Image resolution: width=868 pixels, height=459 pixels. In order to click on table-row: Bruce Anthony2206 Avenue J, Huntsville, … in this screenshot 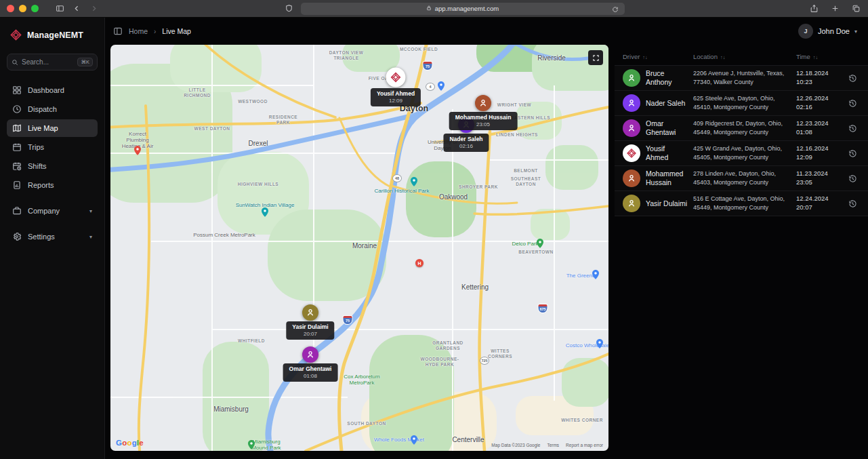, I will do `click(741, 79)`.